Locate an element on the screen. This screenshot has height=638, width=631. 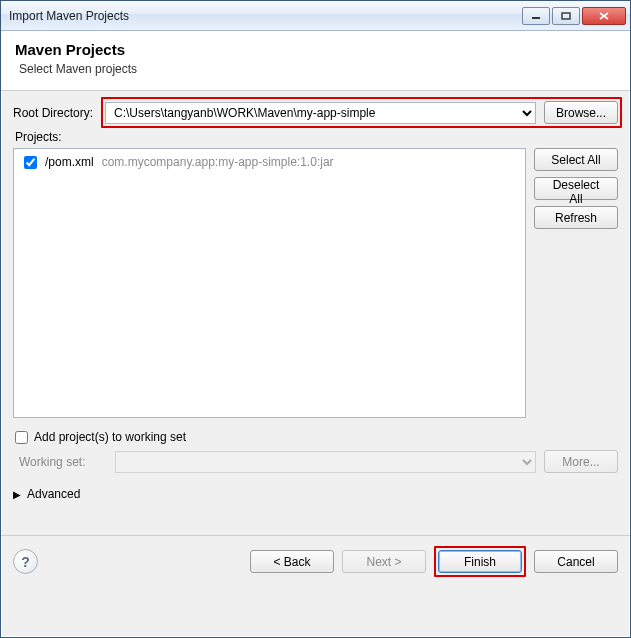
wizard-footer: ? < Back Next > Finish Cancel is located at coordinates (316, 562).